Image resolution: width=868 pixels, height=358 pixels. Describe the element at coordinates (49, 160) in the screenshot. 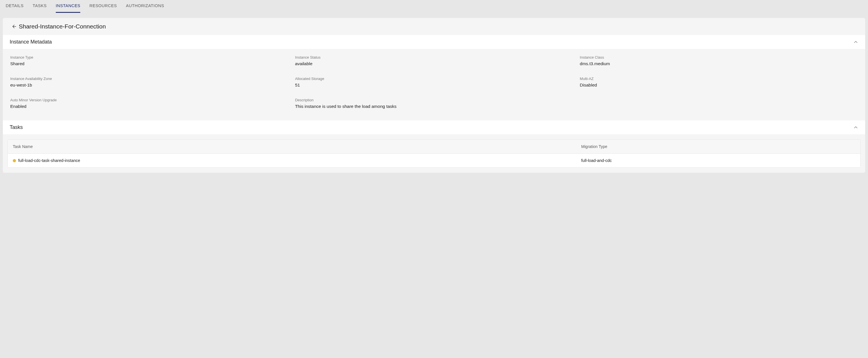

I see `task-name-text: full-load-cdc-task-shared-instance` at that location.